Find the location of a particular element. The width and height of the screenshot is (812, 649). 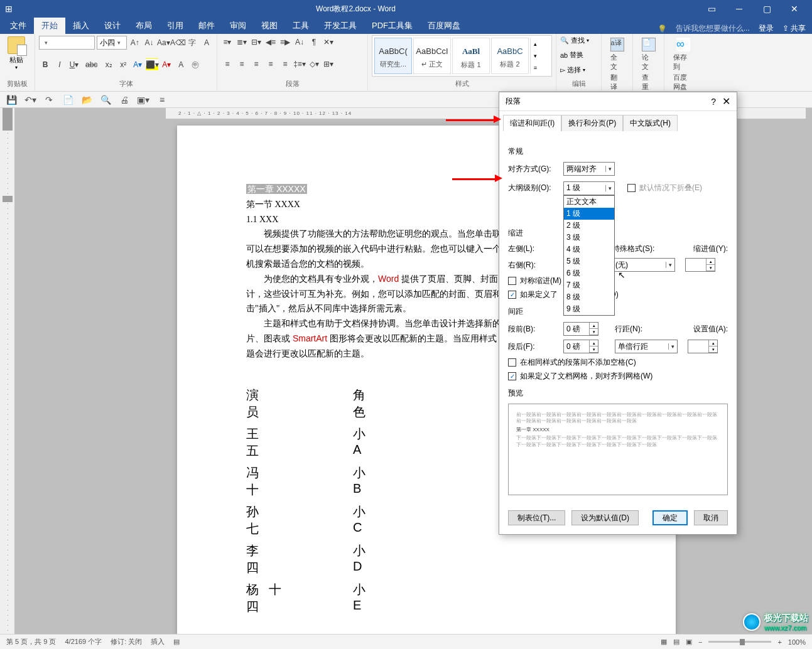

print-icon: 🖨 is located at coordinates (124, 100).